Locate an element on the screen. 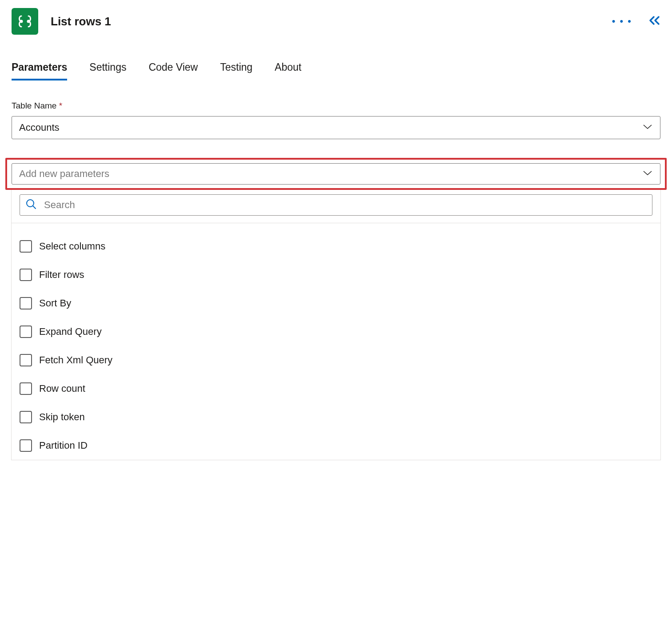 The width and height of the screenshot is (672, 619). option-label: Skip token is located at coordinates (62, 417).